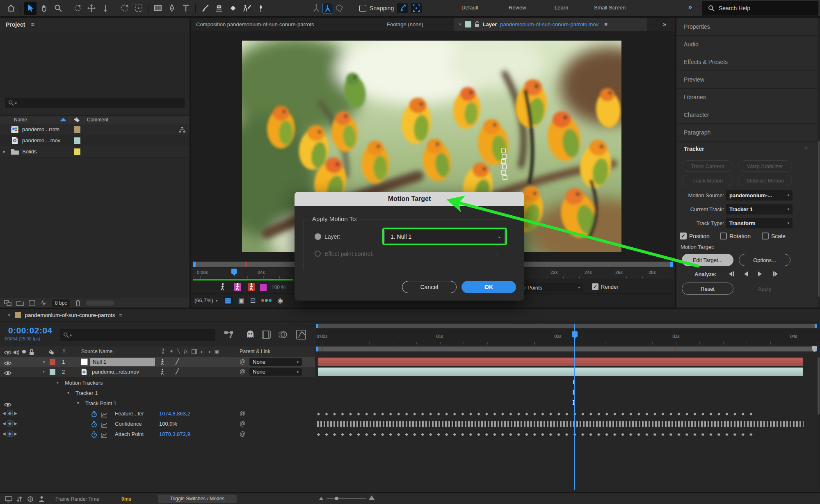 The width and height of the screenshot is (820, 504). What do you see at coordinates (94, 414) in the screenshot?
I see `stopwatch-icon` at bounding box center [94, 414].